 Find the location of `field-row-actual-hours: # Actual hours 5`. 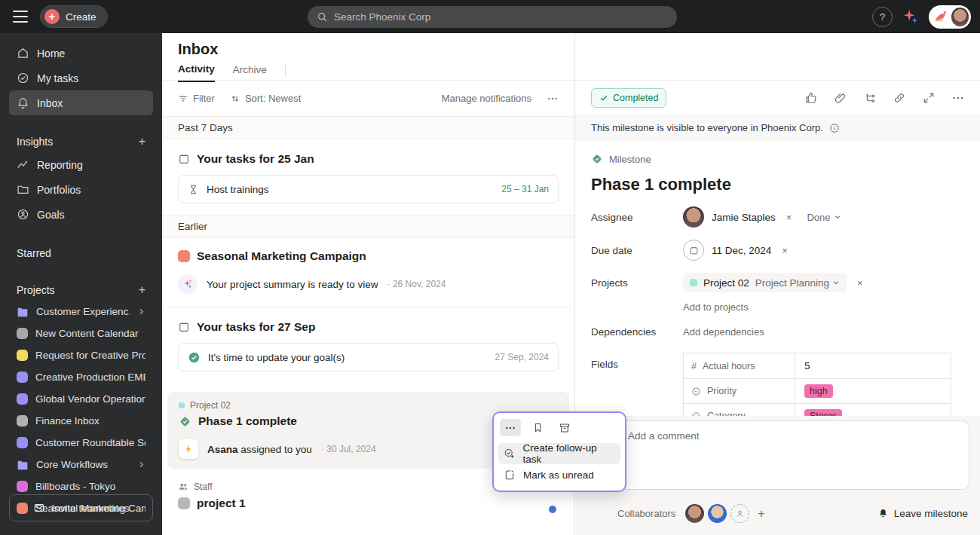

field-row-actual-hours: # Actual hours 5 is located at coordinates (817, 366).